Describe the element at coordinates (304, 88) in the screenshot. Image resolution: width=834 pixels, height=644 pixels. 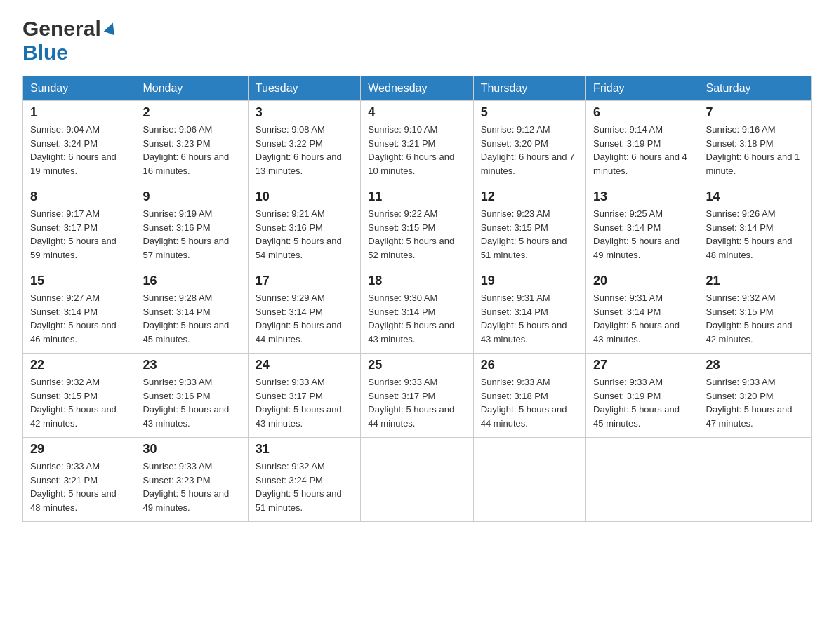
I see `weekday-header-tuesday: Tuesday` at that location.